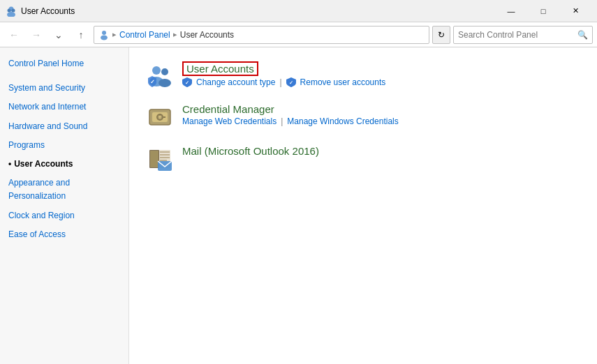 The height and width of the screenshot is (364, 597). I want to click on user-accounts-title: User Accounts, so click(221, 68).